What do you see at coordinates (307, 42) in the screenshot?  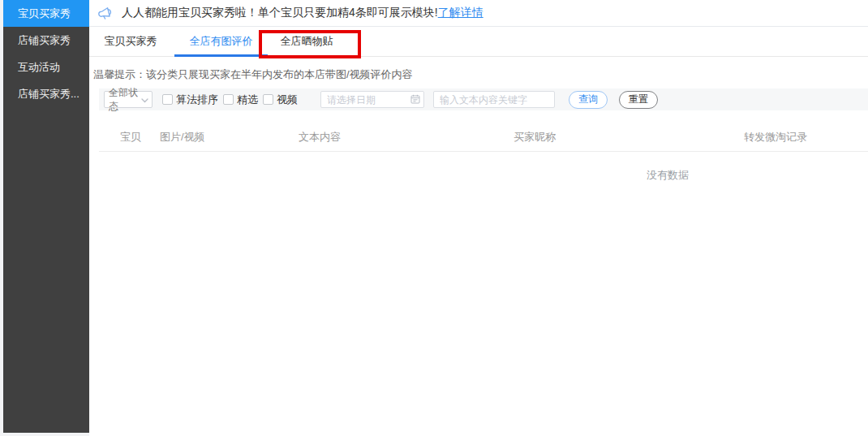 I see `tab-shop-show-posts: 全店晒物贴` at bounding box center [307, 42].